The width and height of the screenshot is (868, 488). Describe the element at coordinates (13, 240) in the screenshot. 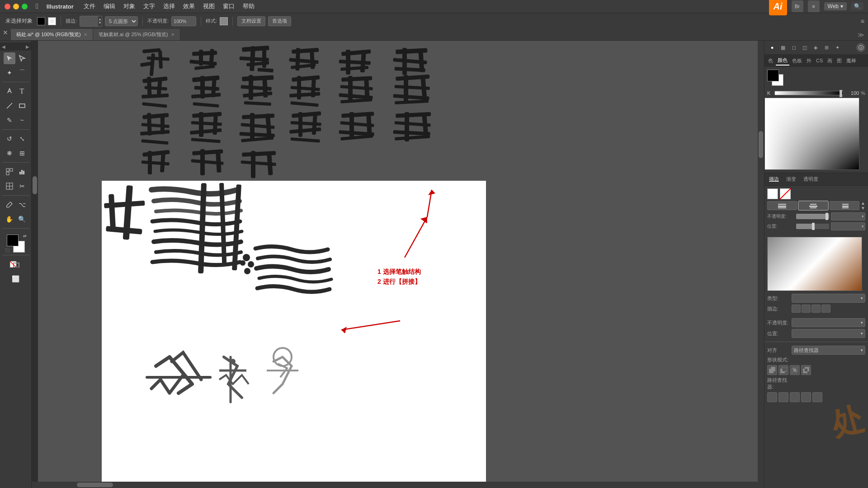

I see `foreground-color-box` at that location.